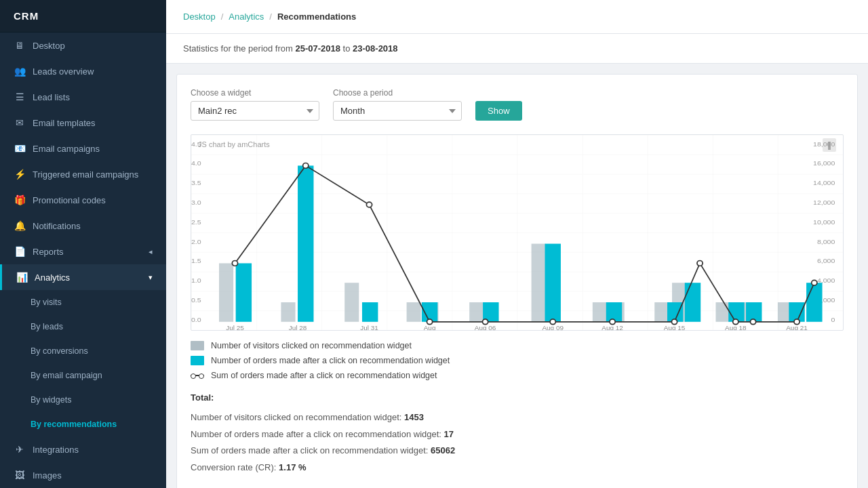 This screenshot has width=868, height=488. I want to click on svg-text: 8,000, so click(826, 241).